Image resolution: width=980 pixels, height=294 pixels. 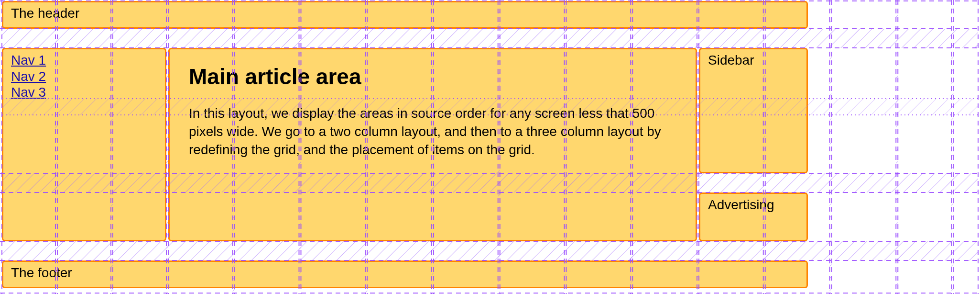 What do you see at coordinates (29, 60) in the screenshot?
I see `nav-link-1: Nav 1` at bounding box center [29, 60].